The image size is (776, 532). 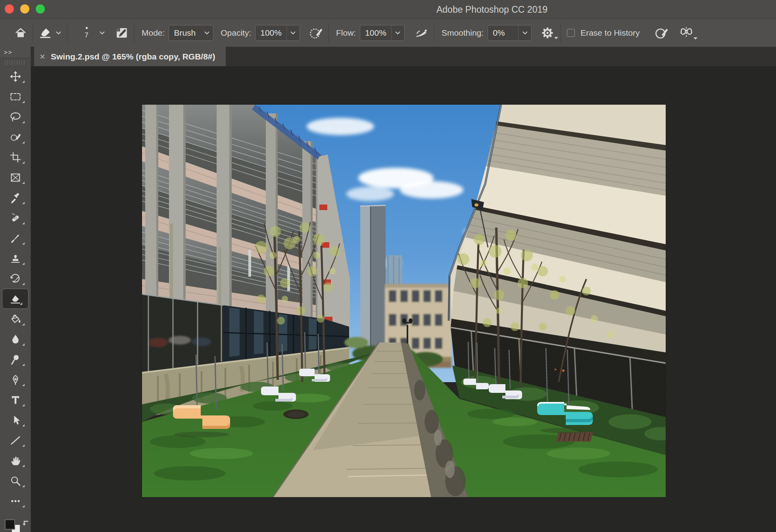 I want to click on tool-path-selection, so click(x=15, y=420).